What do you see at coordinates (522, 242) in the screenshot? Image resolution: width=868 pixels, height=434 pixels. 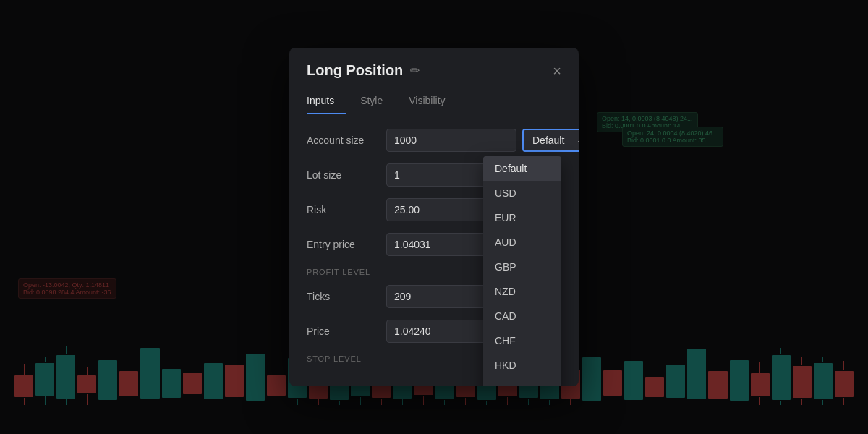 I see `dropdown-item-aud: AUD` at bounding box center [522, 242].